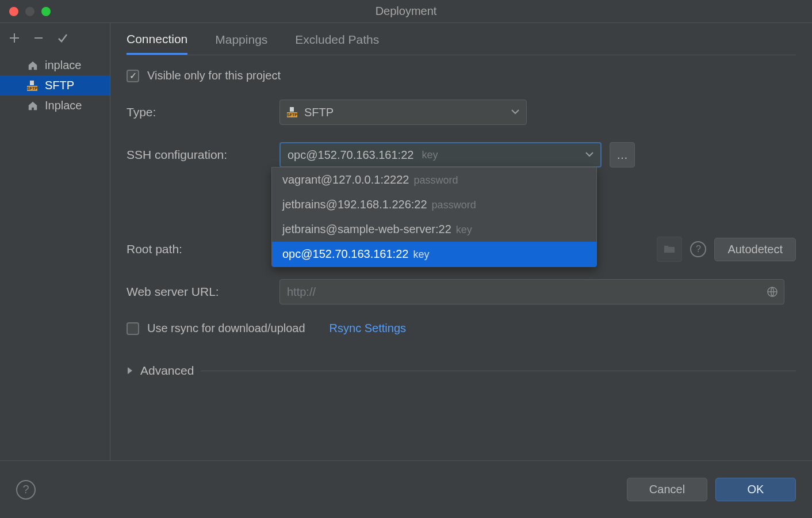 The image size is (812, 518). Describe the element at coordinates (755, 250) in the screenshot. I see `autodetect-button: Autodetect` at that location.